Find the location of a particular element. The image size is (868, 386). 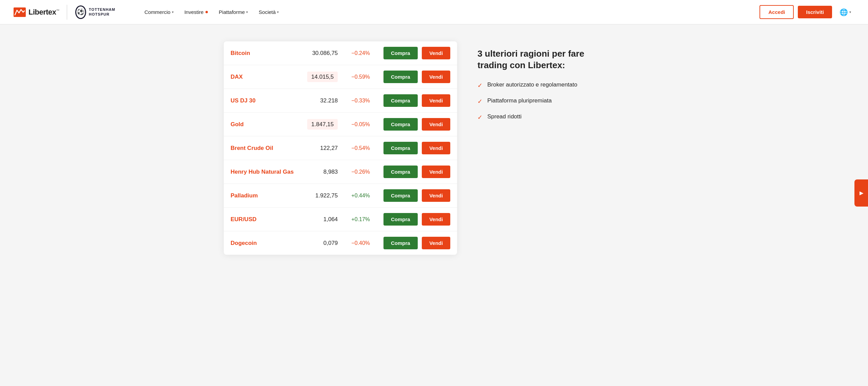

asset-price: 1,064 is located at coordinates (322, 219).